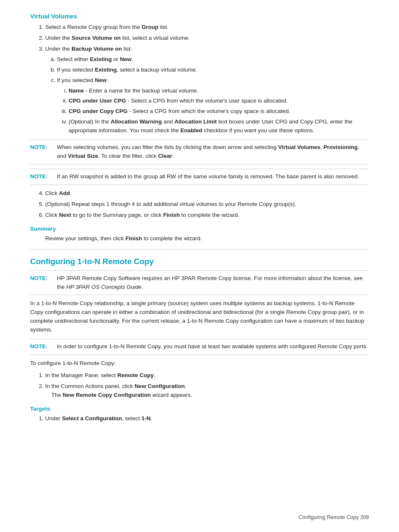 The image size is (399, 532). Describe the element at coordinates (97, 49) in the screenshot. I see `bold-text: Backup Volume on` at that location.